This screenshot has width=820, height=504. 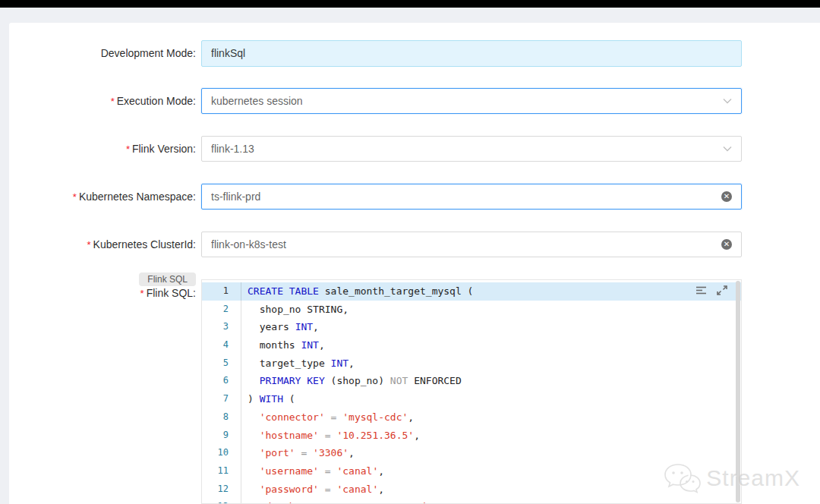 I want to click on code-text: 'password' = 'canal',, so click(x=313, y=490).